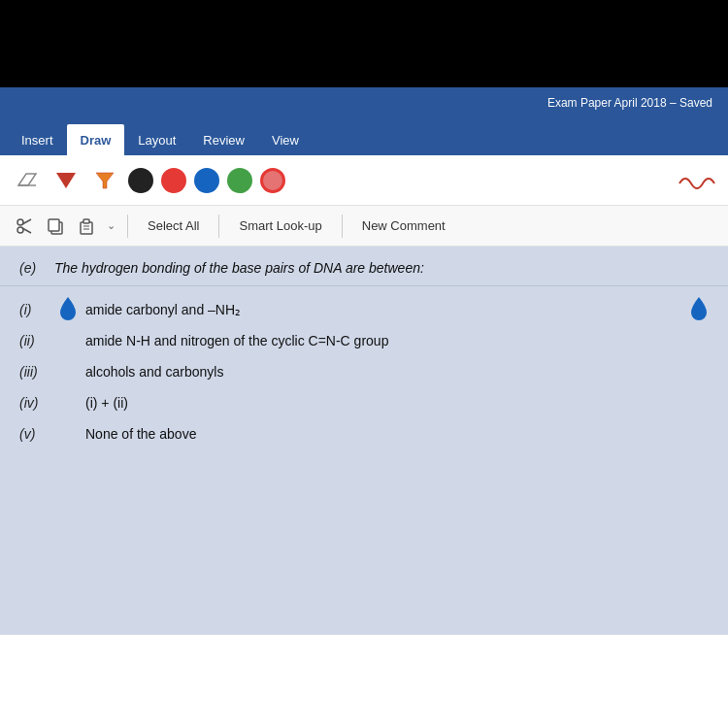 Image resolution: width=728 pixels, height=728 pixels. Describe the element at coordinates (27, 181) in the screenshot. I see `eraser-icon` at that location.